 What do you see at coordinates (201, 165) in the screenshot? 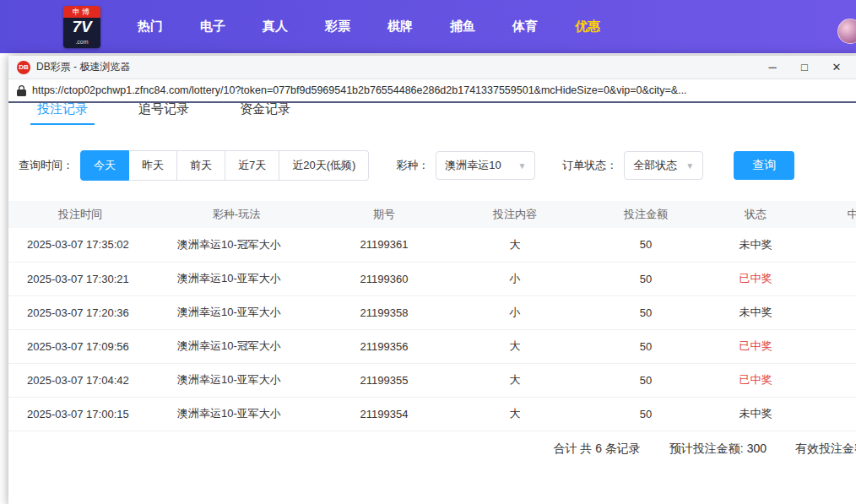
I see `time-filter-前天: 前天` at bounding box center [201, 165].